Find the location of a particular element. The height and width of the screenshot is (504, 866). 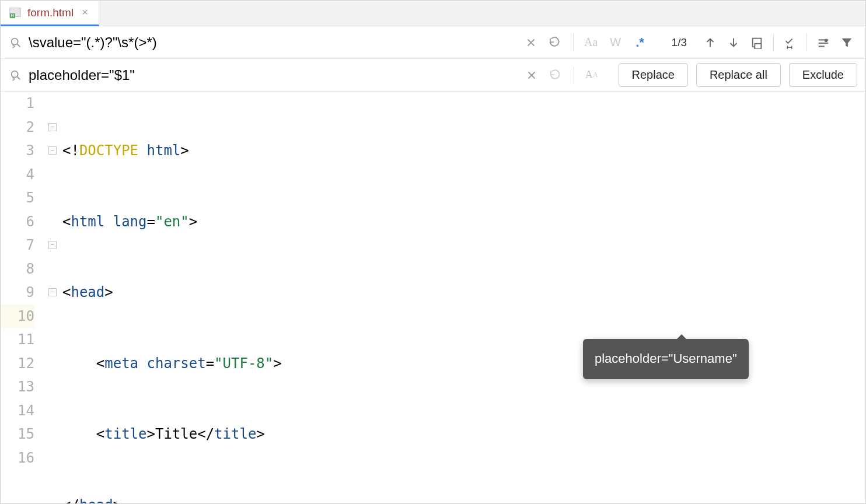

add-selection-icon is located at coordinates (790, 43).